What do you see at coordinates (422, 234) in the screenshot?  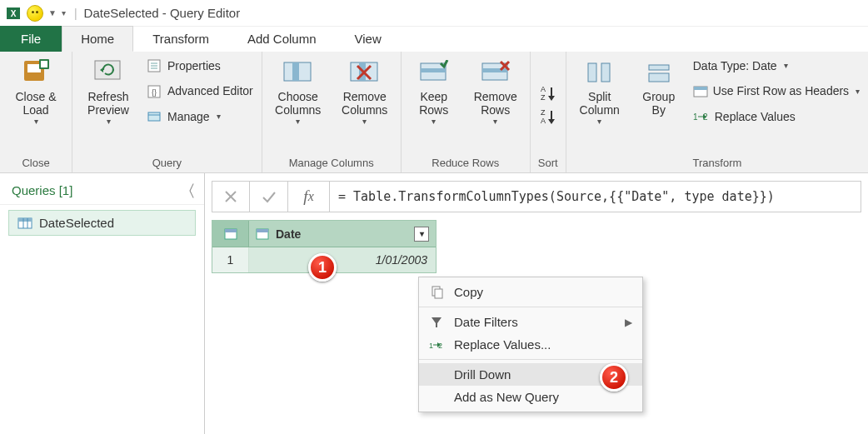 I see `column-filter-button: ▾` at bounding box center [422, 234].